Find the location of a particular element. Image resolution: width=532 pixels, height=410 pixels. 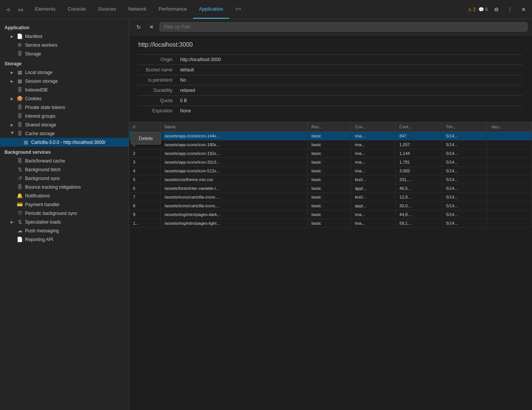

inspect-icon: ⊹ is located at coordinates (8, 9).